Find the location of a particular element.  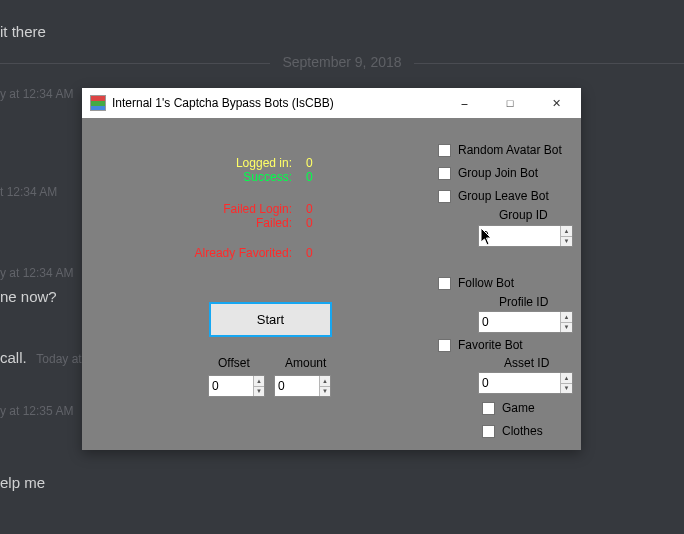

asset-id-label: Asset ID is located at coordinates (526, 363).